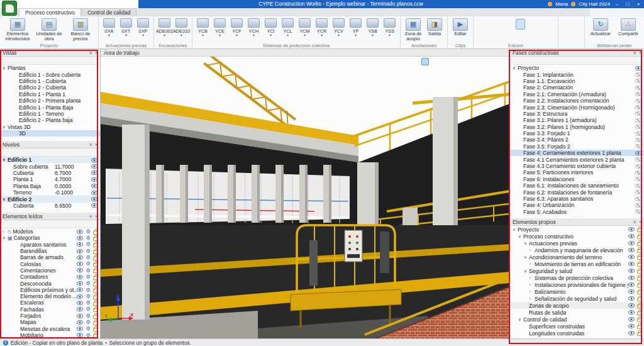  Describe the element at coordinates (577, 237) in the screenshot. I see `tree-item: ∨Proceso constructivo` at that location.